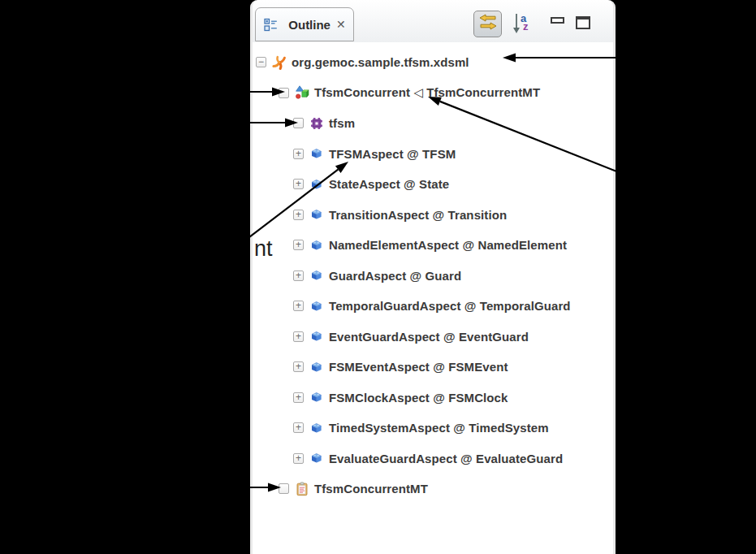 This screenshot has height=554, width=756. I want to click on sort-down-arrow-icon, so click(516, 25).